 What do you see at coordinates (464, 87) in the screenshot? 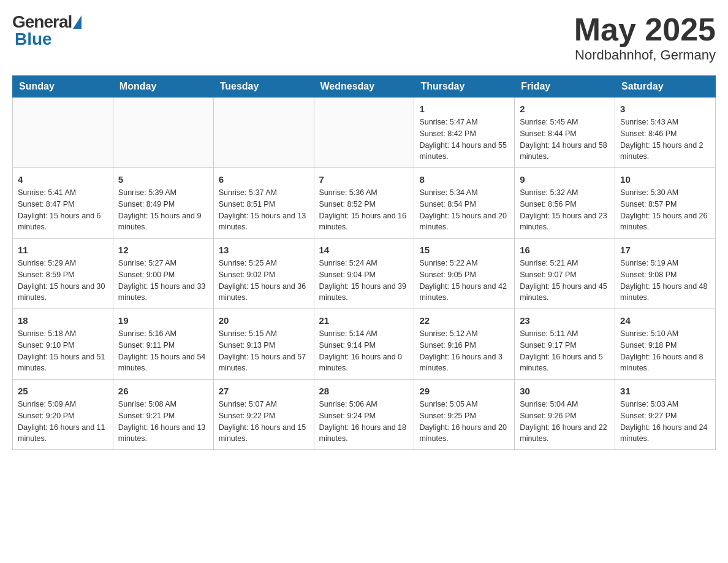
I see `calendar-header-thursday: Thursday` at bounding box center [464, 87].